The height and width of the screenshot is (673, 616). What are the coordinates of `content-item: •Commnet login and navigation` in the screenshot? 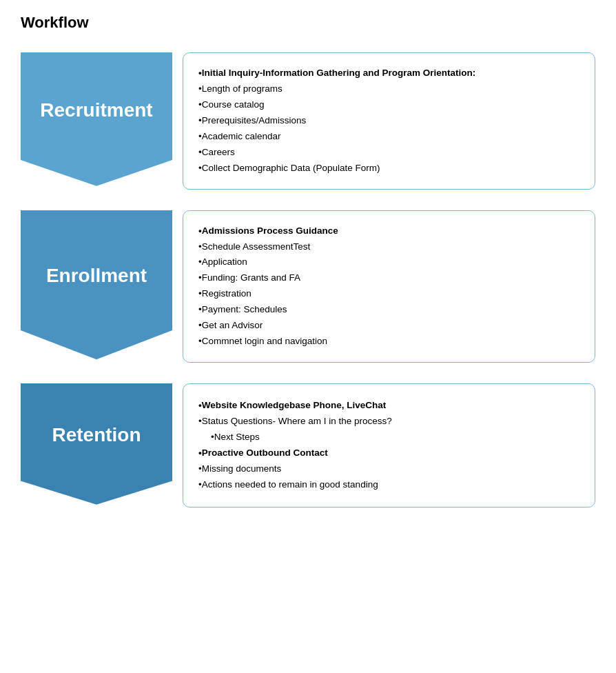 It's located at (389, 342).